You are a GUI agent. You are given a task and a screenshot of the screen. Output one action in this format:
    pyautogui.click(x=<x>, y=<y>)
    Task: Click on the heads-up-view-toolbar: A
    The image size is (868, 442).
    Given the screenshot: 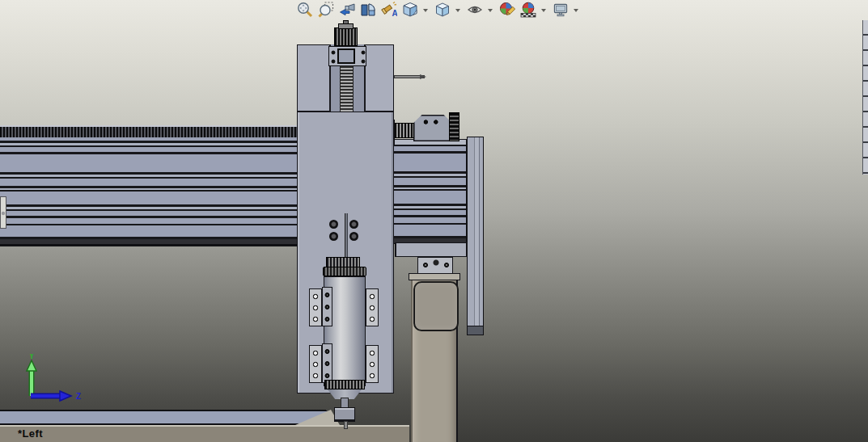 What is the action you would take?
    pyautogui.click(x=438, y=10)
    